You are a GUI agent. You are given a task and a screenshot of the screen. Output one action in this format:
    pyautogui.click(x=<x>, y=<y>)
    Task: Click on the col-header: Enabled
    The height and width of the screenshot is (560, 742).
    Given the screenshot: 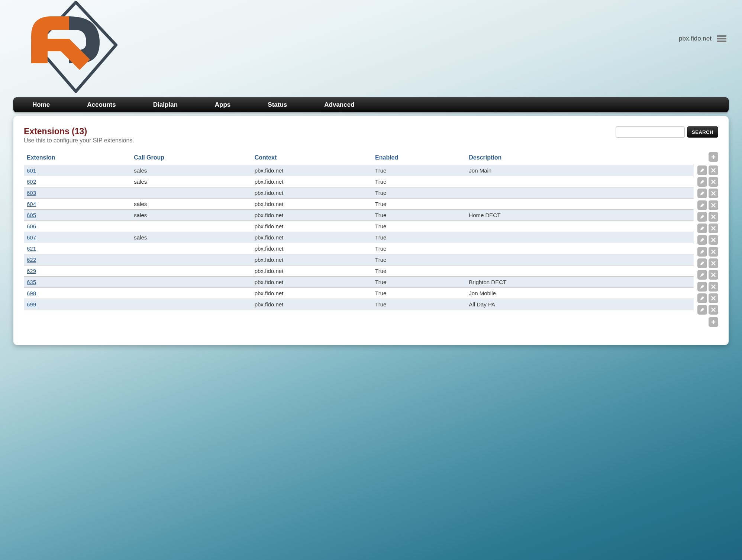 What is the action you would take?
    pyautogui.click(x=419, y=158)
    